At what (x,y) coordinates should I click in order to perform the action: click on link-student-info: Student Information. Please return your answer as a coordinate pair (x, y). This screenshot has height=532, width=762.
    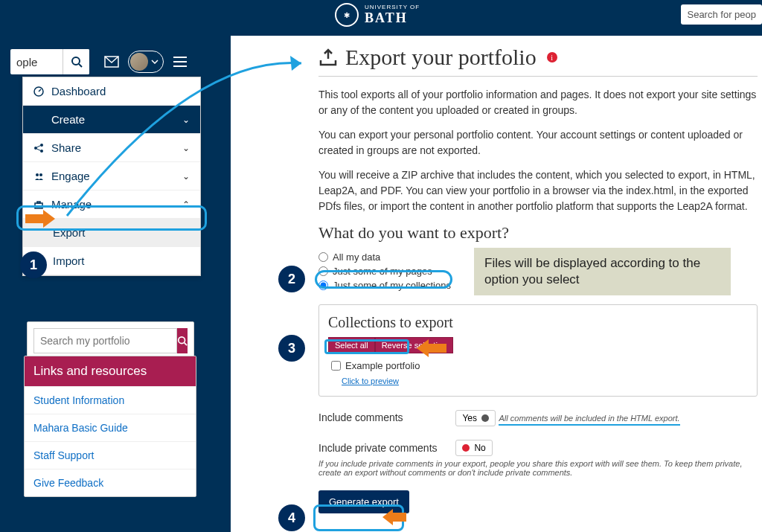
    Looking at the image, I should click on (110, 400).